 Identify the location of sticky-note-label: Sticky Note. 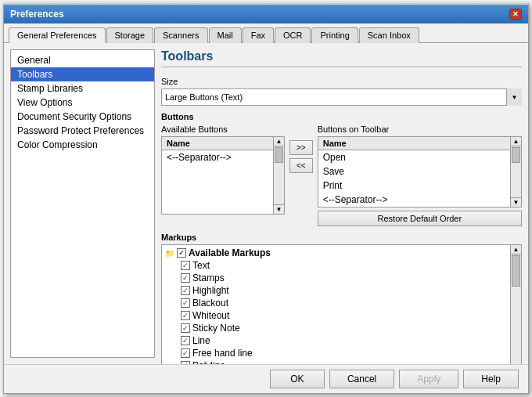
(216, 328).